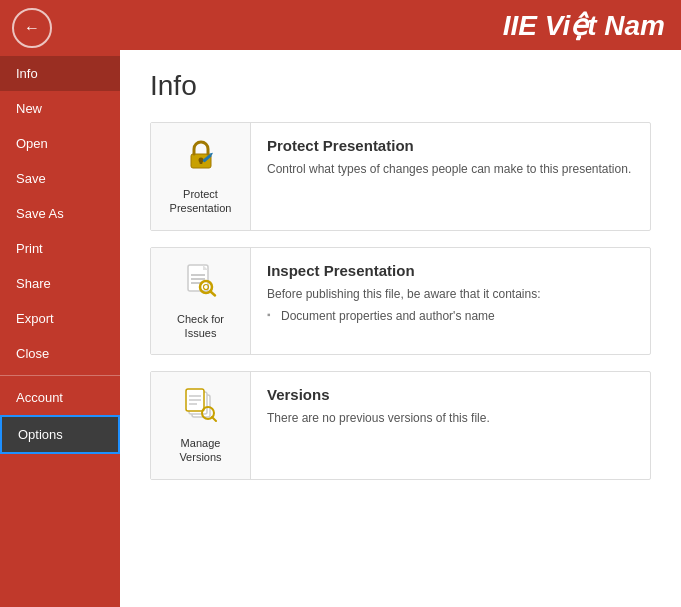  What do you see at coordinates (60, 178) in the screenshot?
I see `sidebar-item-save: Save` at bounding box center [60, 178].